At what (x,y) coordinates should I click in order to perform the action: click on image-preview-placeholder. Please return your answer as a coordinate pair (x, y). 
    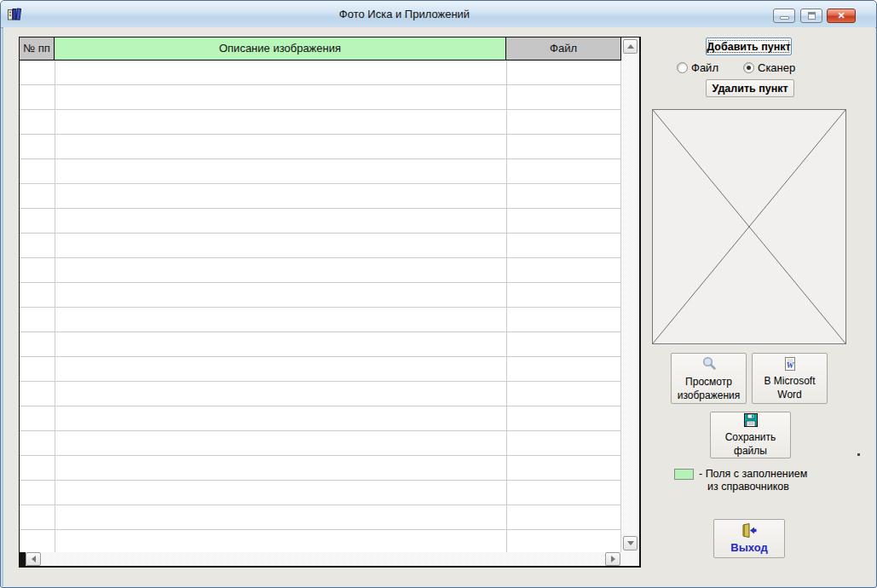
    Looking at the image, I should click on (749, 227).